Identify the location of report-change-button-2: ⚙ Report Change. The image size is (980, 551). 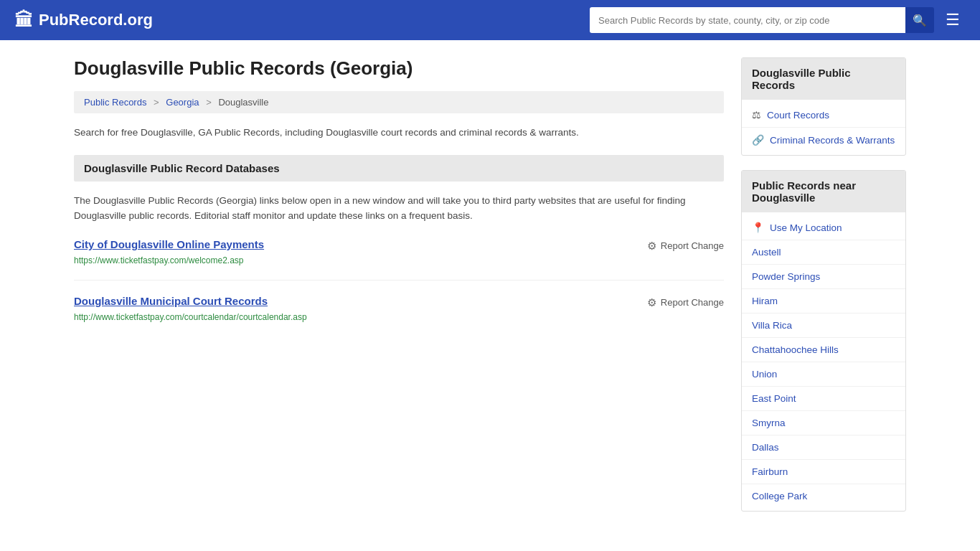
(686, 303).